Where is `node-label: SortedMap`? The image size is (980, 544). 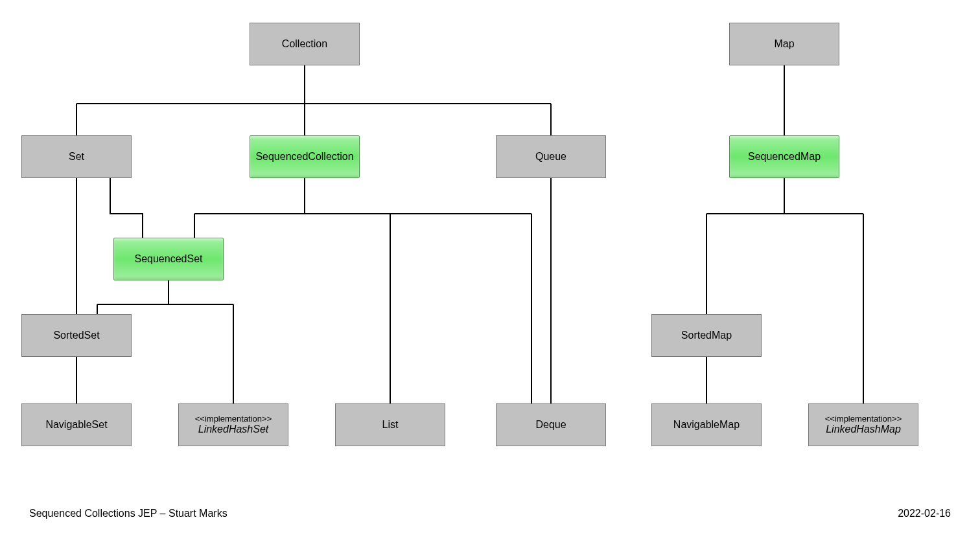 node-label: SortedMap is located at coordinates (706, 335).